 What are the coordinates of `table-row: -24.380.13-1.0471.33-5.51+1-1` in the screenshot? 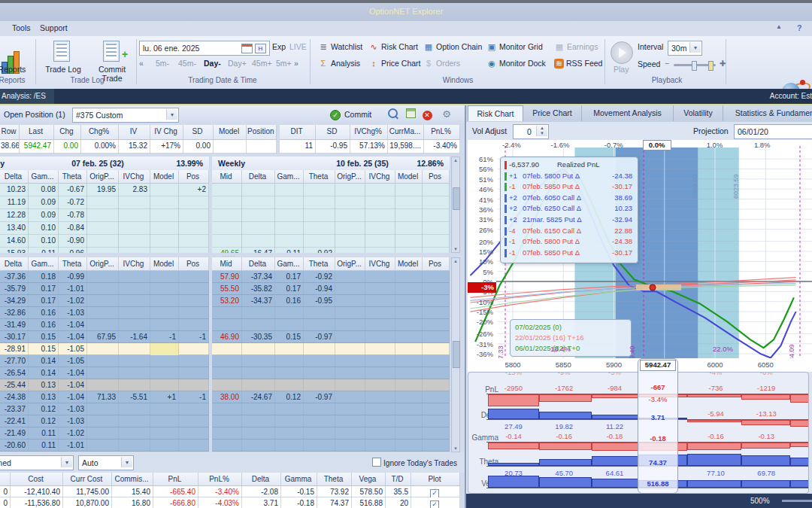 It's located at (105, 397).